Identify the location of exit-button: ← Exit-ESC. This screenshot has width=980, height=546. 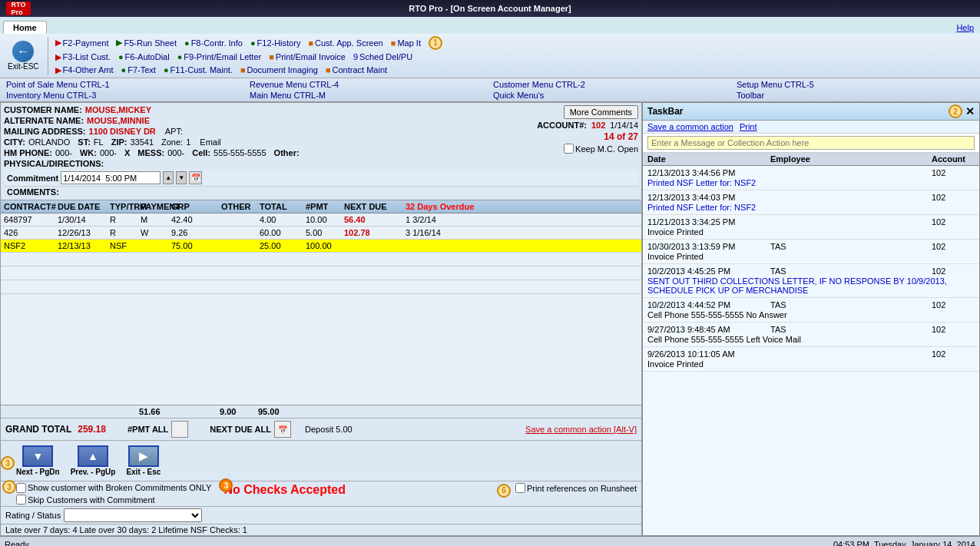
(23, 55).